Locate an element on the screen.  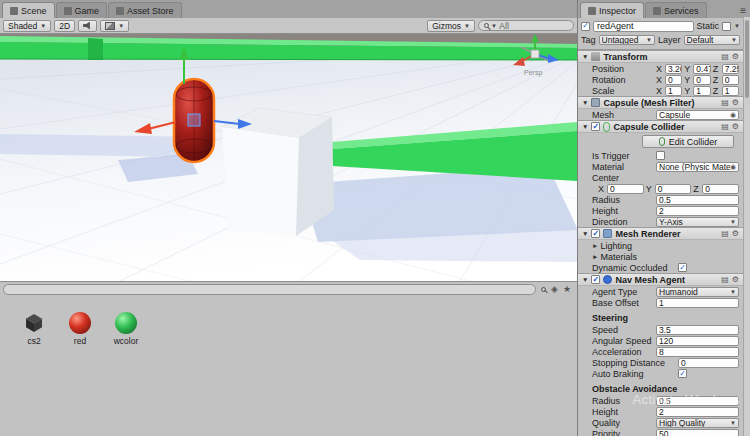
auto-braking-label: Auto Braking is located at coordinates (634, 374).